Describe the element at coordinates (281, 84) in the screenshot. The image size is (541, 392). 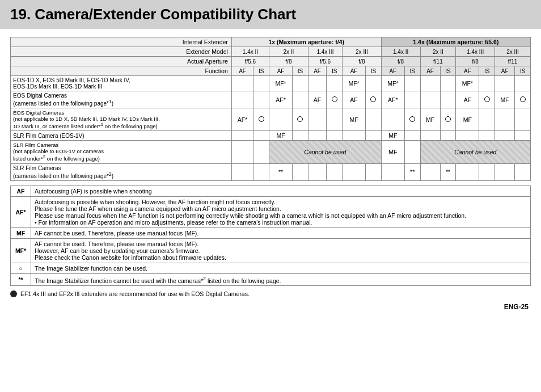
I see `cell-1-3: MF*` at that location.